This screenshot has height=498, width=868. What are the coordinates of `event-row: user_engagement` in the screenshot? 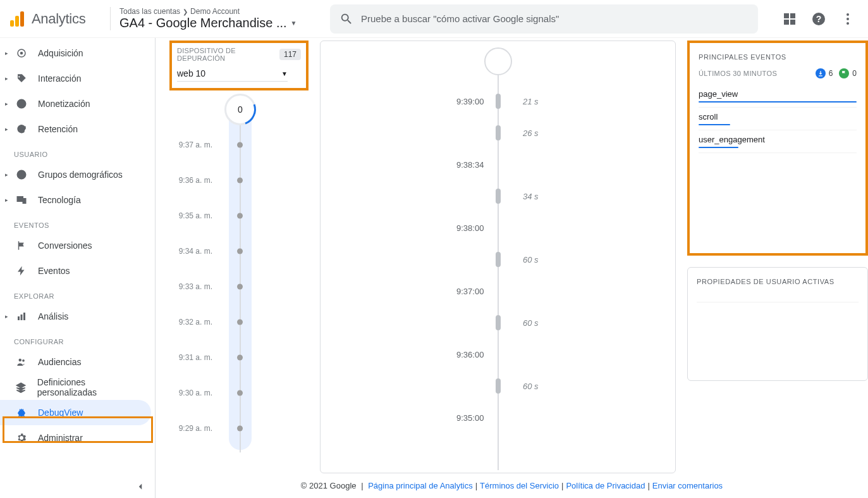 It's located at (778, 142).